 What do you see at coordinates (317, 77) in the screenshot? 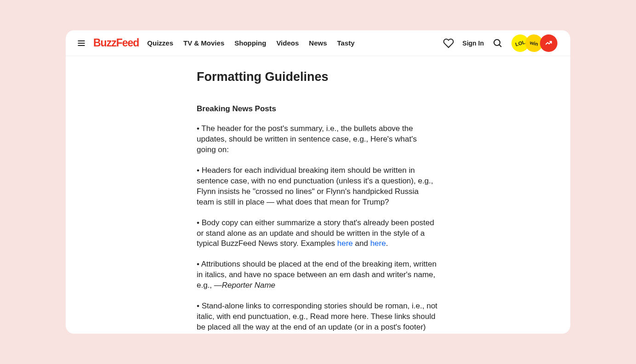
I see `page-title: Formatting Guidelines` at bounding box center [317, 77].